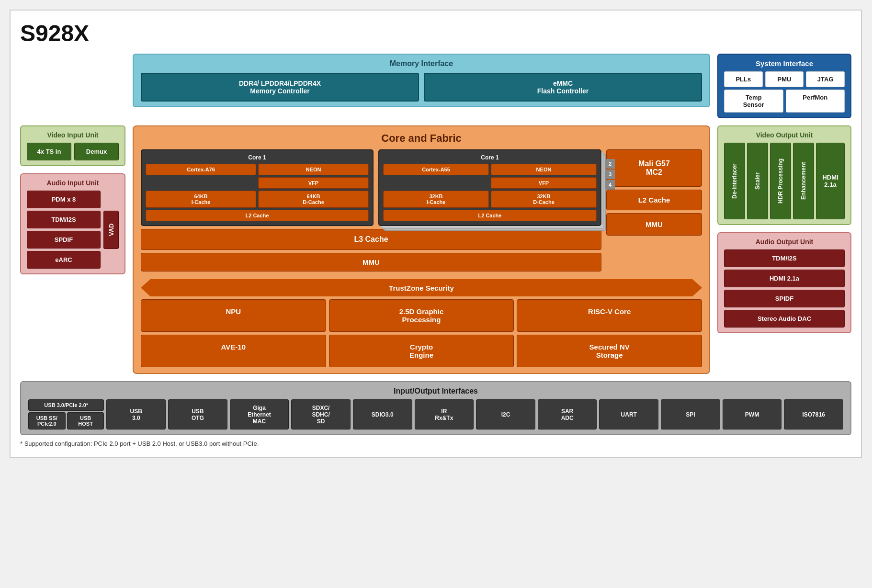  I want to click on audio-input-inner: PDM x 8 TDM/I2S SPDIF eARC VAD, so click(73, 230).